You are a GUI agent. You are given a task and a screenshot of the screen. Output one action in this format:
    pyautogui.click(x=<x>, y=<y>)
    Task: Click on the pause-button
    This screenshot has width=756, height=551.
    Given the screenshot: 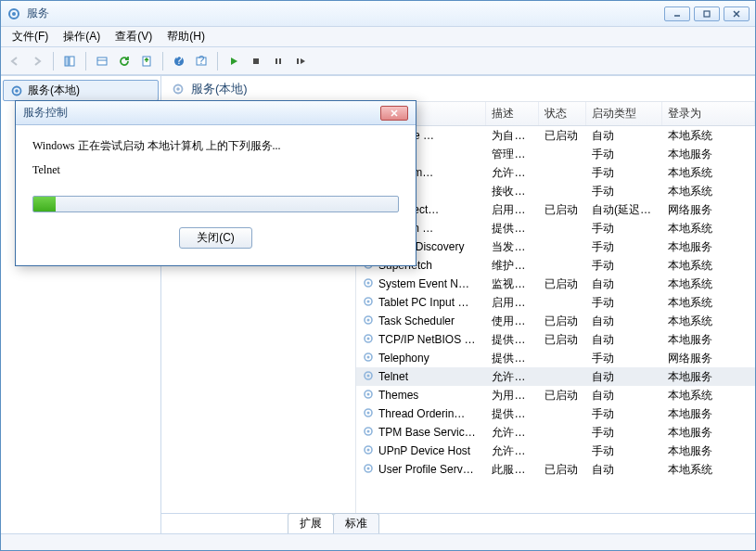 What is the action you would take?
    pyautogui.click(x=278, y=61)
    